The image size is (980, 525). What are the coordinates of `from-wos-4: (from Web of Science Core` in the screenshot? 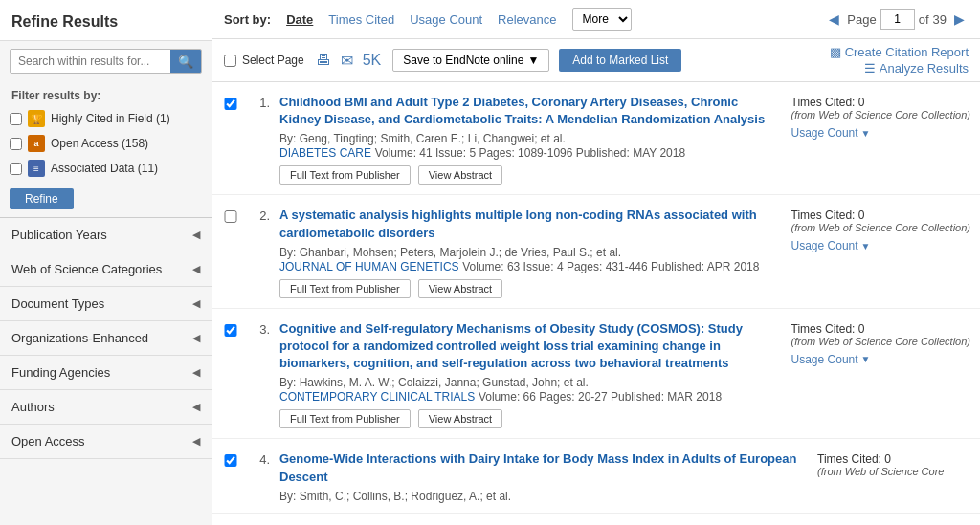 It's located at (894, 471).